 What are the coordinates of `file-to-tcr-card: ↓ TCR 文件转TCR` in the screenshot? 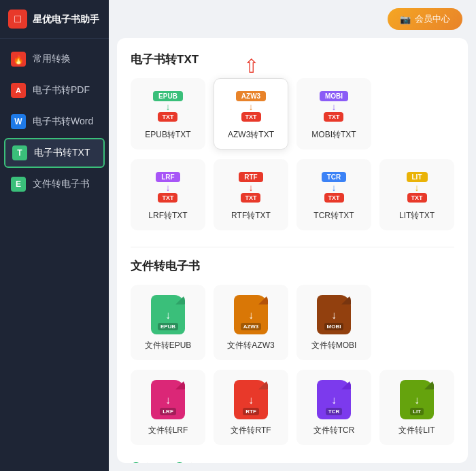 It's located at (334, 408).